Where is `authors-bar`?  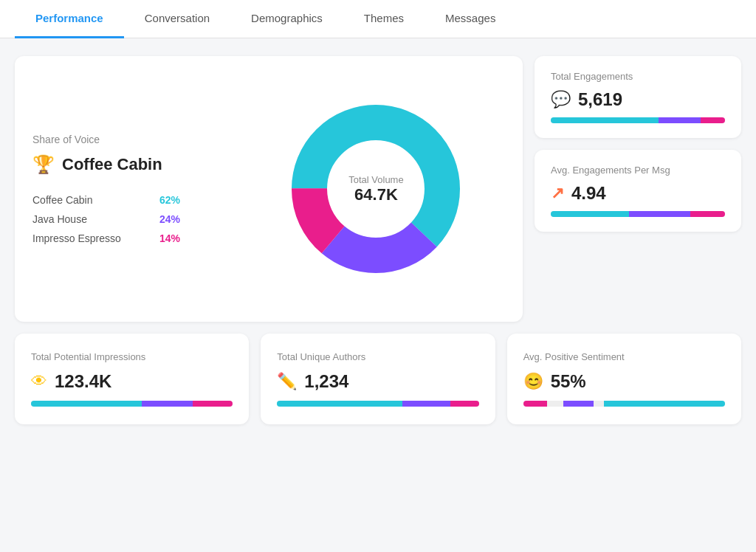
authors-bar is located at coordinates (378, 404).